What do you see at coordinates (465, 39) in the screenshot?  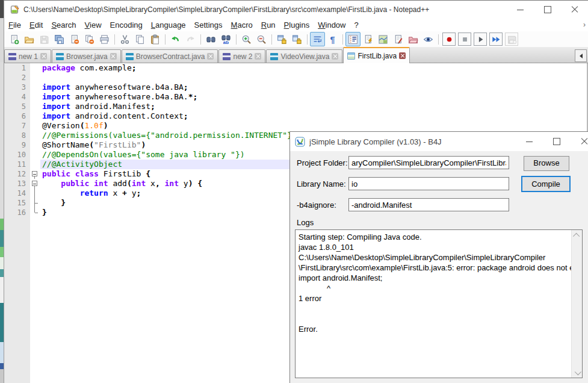 I see `macro-stop-button` at bounding box center [465, 39].